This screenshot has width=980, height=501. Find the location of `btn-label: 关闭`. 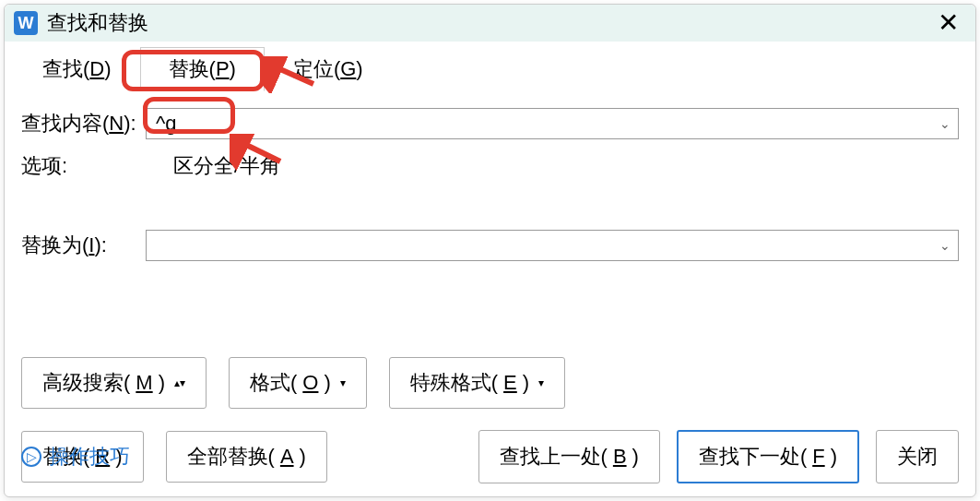

btn-label: 关闭 is located at coordinates (917, 457).